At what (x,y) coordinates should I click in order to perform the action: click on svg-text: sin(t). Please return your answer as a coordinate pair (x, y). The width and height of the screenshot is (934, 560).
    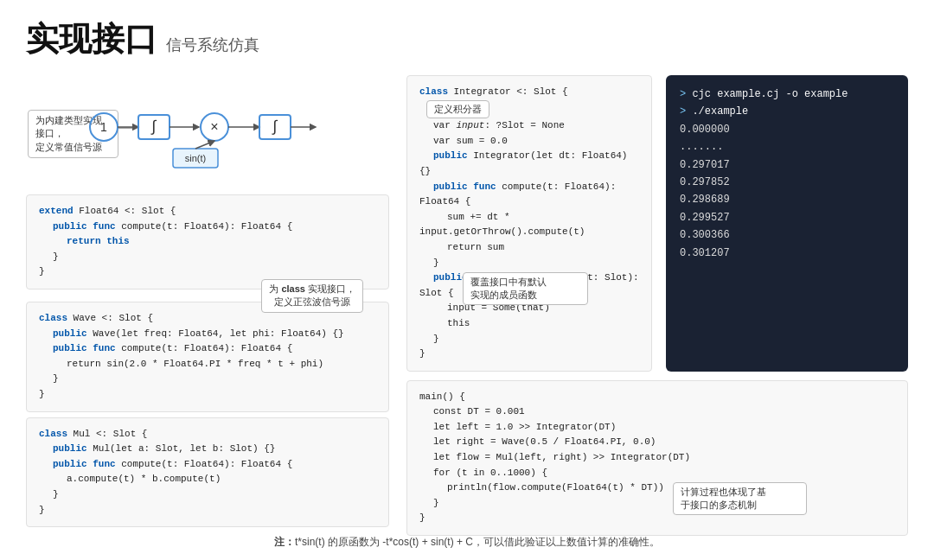
    Looking at the image, I should click on (195, 158).